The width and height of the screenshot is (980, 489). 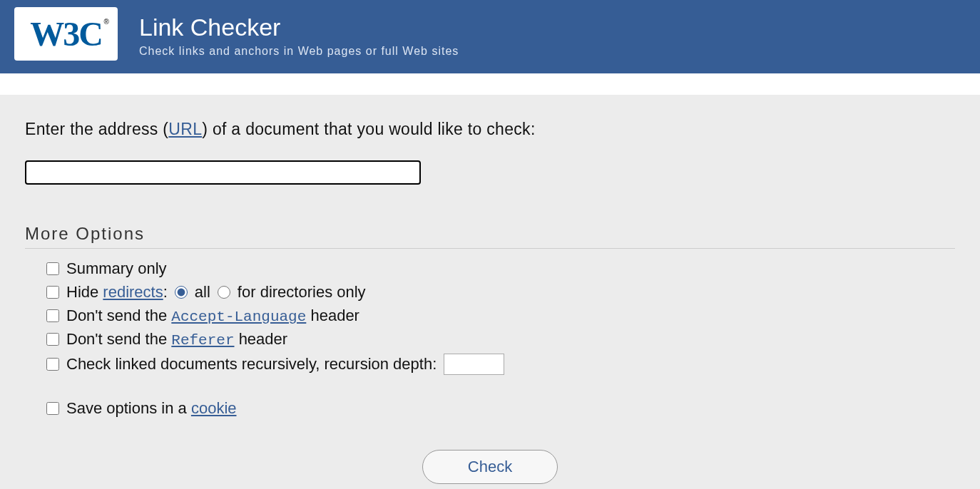 What do you see at coordinates (203, 341) in the screenshot?
I see `referer-link: Referer` at bounding box center [203, 341].